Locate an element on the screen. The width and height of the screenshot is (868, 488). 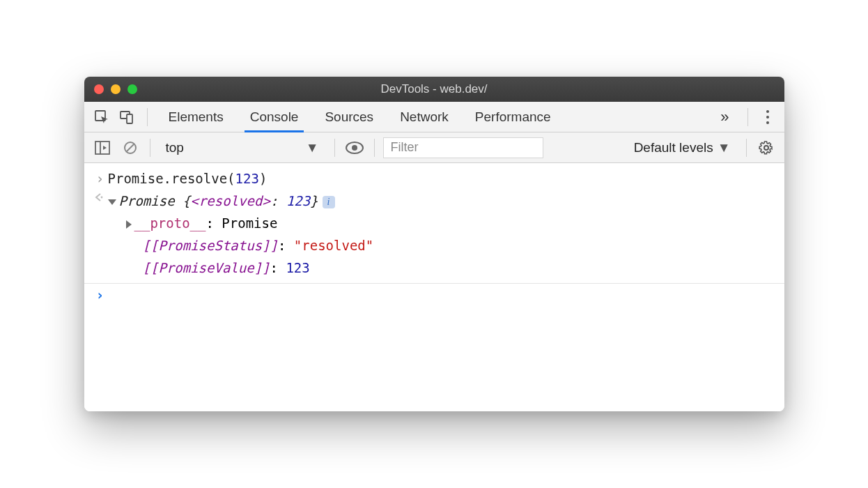
tab-console: Console is located at coordinates (274, 117).